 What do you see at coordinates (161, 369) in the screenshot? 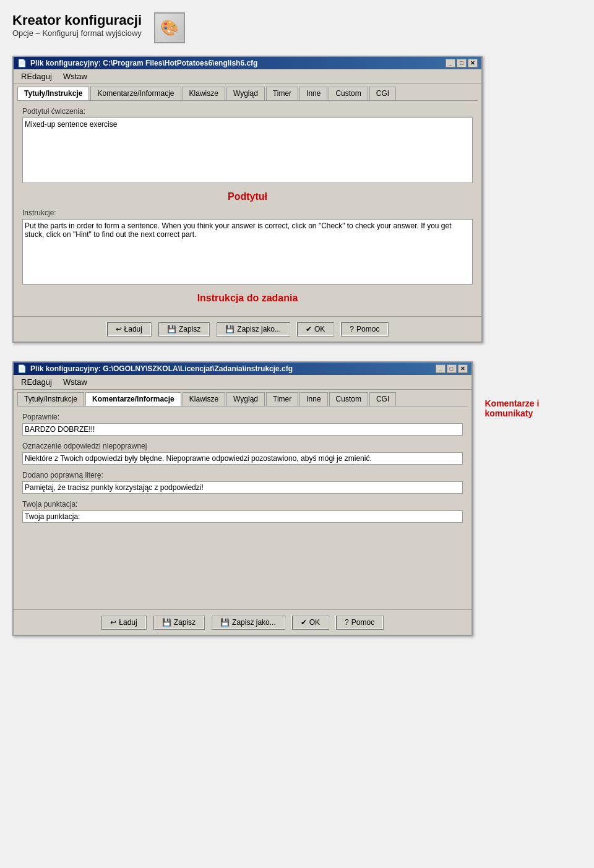
I see `window2-title: Plik konfiguracyjny: G:\OGOLNY\SZKOLA\Li…` at bounding box center [161, 369].